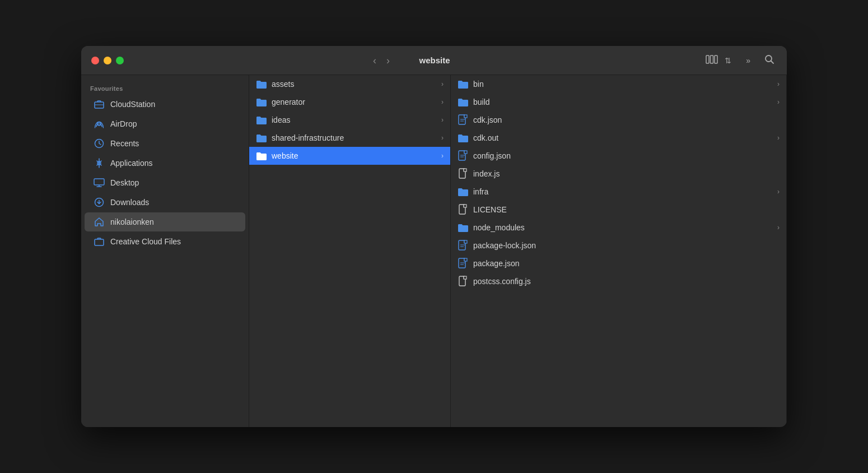  I want to click on chevron-assets: ›, so click(442, 84).